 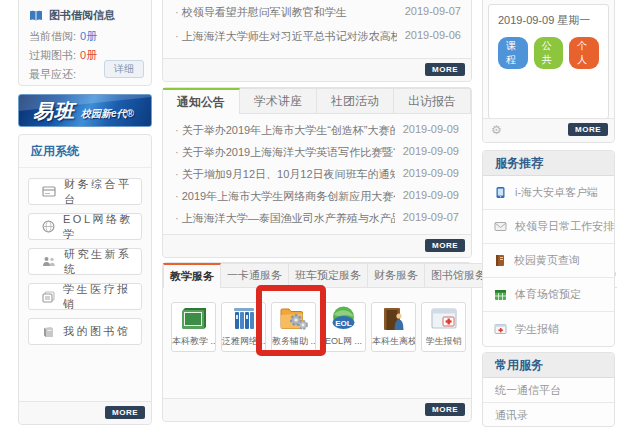 What do you see at coordinates (548, 390) in the screenshot?
I see `common-item-unified-communication: 统一通信平台` at bounding box center [548, 390].